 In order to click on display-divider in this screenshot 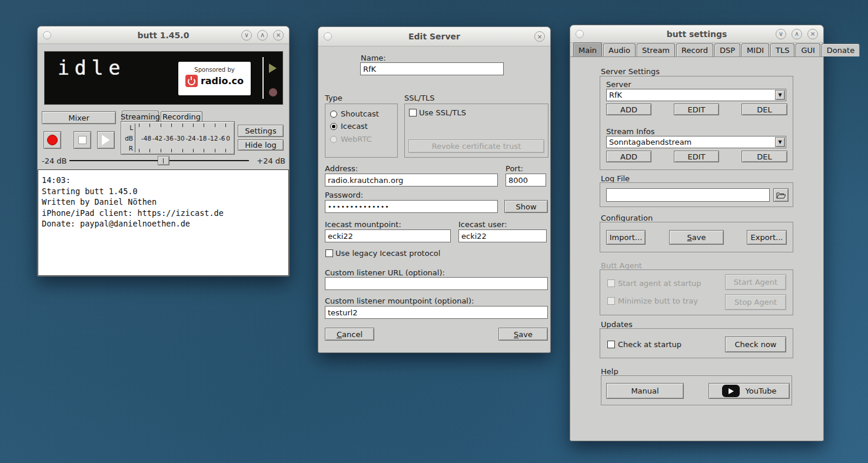, I will do `click(263, 78)`.